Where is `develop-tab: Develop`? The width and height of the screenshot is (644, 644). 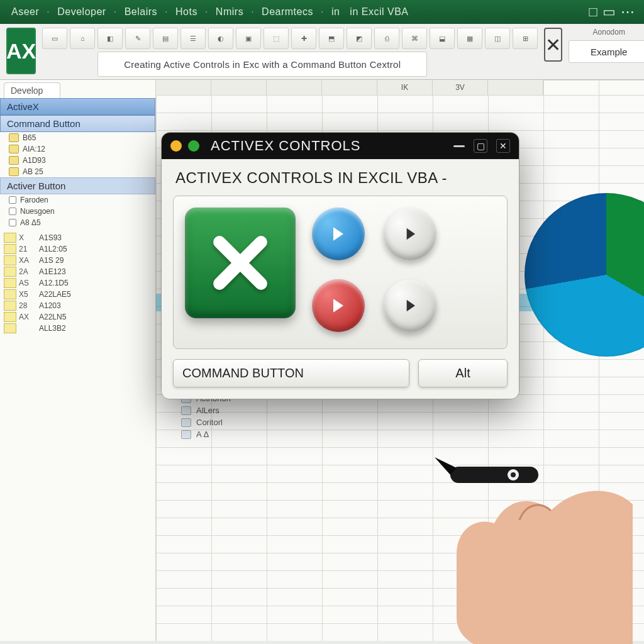 develop-tab: Develop is located at coordinates (32, 91).